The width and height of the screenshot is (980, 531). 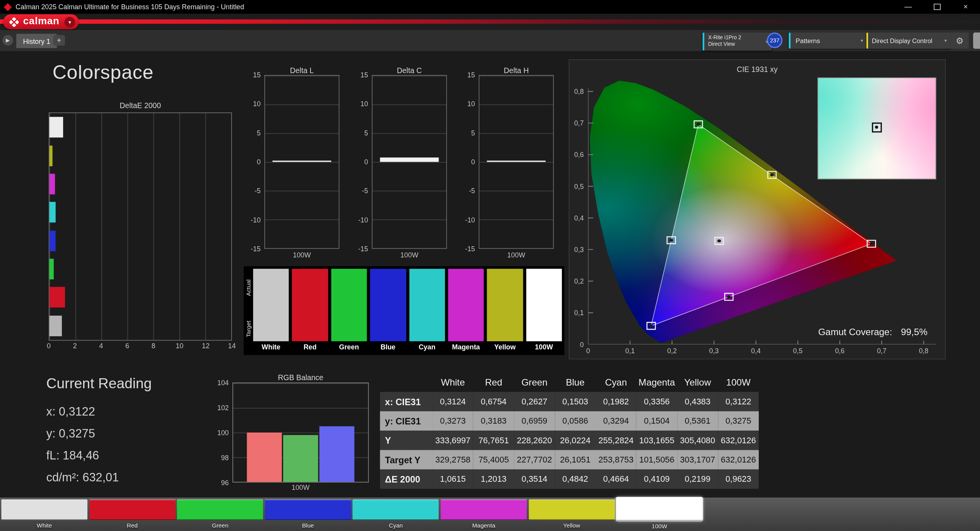 What do you see at coordinates (52, 184) in the screenshot?
I see `delta-e-bar-magenta` at bounding box center [52, 184].